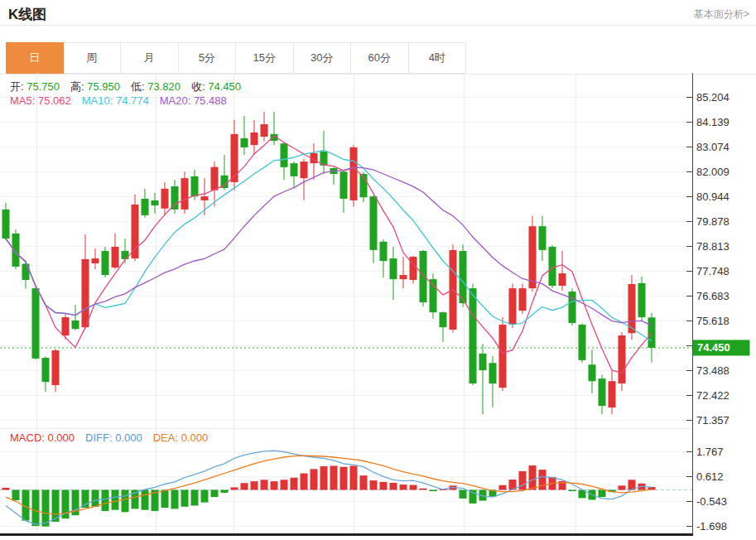  What do you see at coordinates (42, 437) in the screenshot?
I see `legend-item: MACD: 0.000` at bounding box center [42, 437].